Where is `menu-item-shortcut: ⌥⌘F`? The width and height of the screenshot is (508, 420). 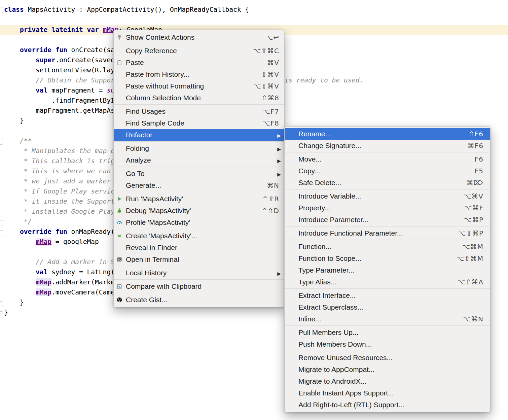
menu-item-shortcut: ⌥⌘F is located at coordinates (474, 208).